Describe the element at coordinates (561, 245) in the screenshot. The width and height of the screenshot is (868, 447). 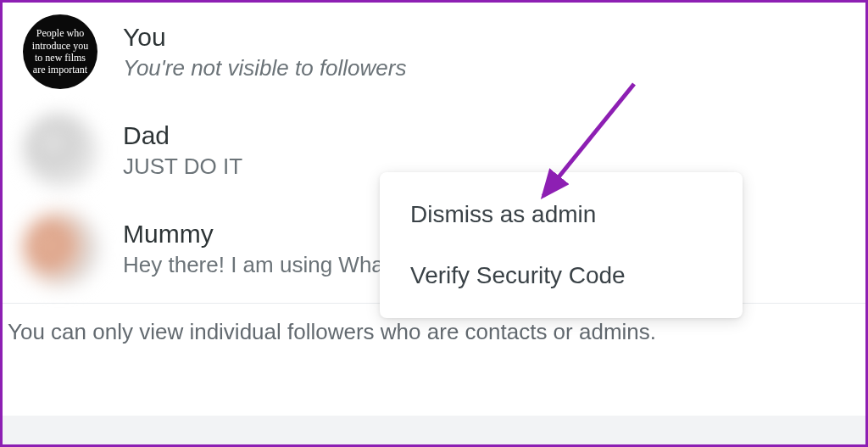
I see `context-menu: Dismiss as admin Verify Security Code` at that location.